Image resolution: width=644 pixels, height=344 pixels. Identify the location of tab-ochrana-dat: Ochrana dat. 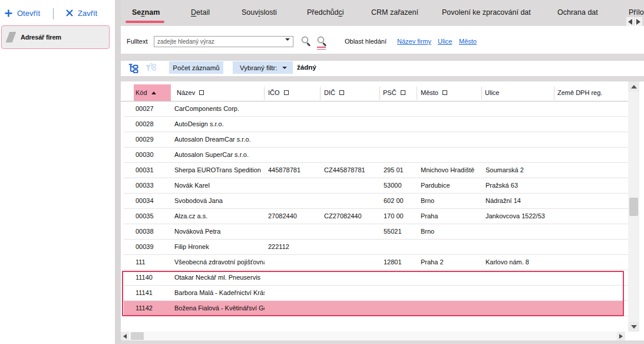
(577, 12).